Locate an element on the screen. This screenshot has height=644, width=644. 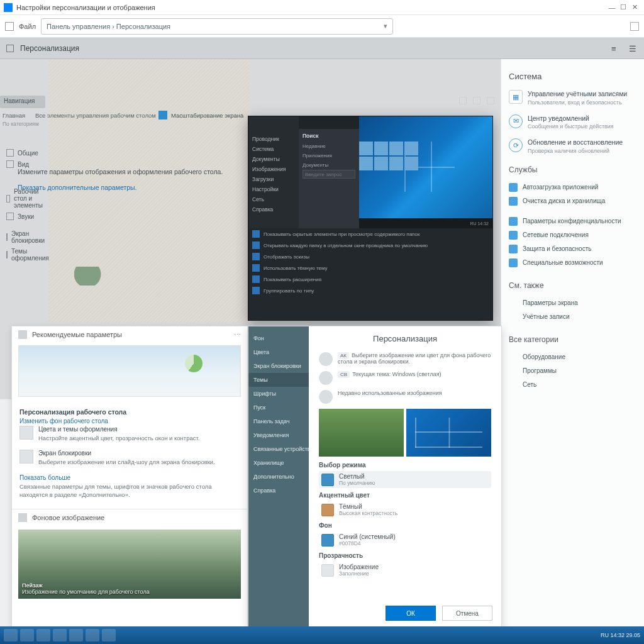
settings-option: Синий (системный)#0078D4 is located at coordinates (405, 540).